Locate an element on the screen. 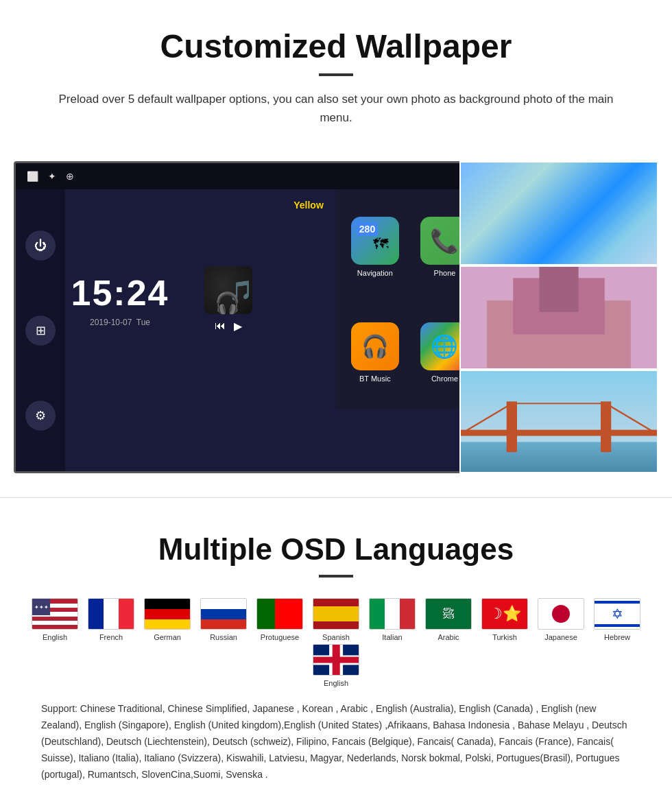  flag-label-english: English is located at coordinates (55, 637).